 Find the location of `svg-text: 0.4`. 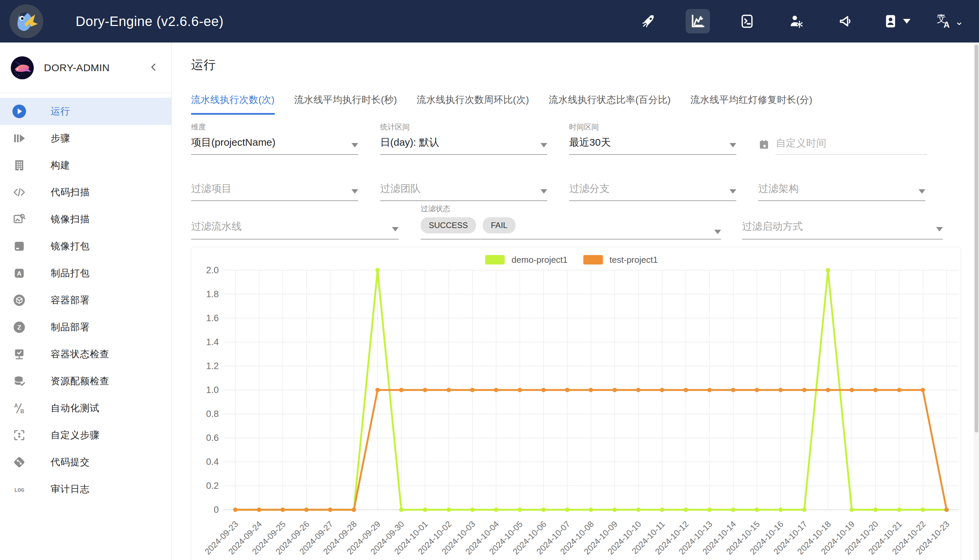

svg-text: 0.4 is located at coordinates (212, 462).